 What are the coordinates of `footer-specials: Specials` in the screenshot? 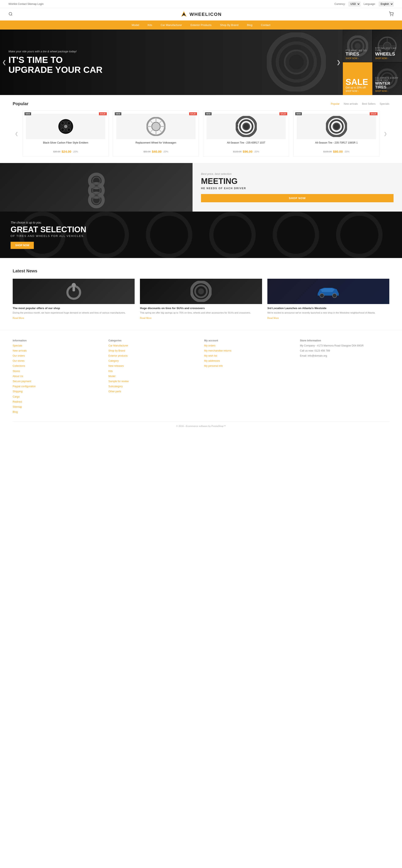 It's located at (57, 346).